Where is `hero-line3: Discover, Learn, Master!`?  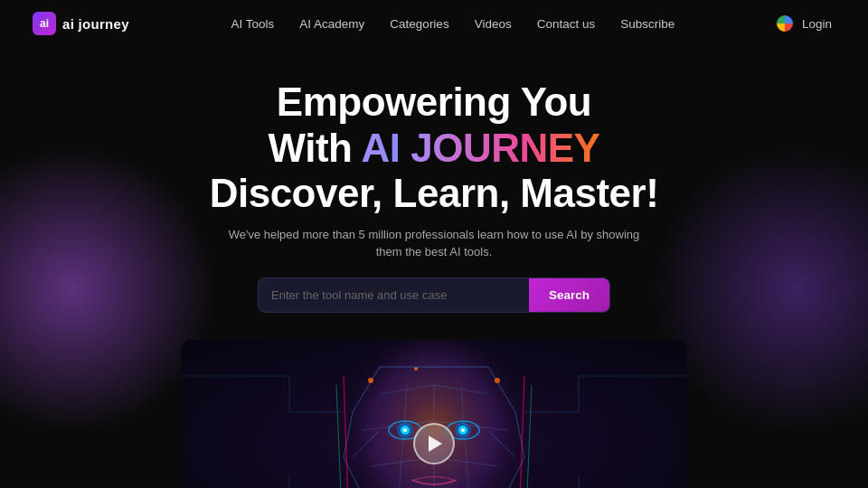
hero-line3: Discover, Learn, Master! is located at coordinates (434, 193).